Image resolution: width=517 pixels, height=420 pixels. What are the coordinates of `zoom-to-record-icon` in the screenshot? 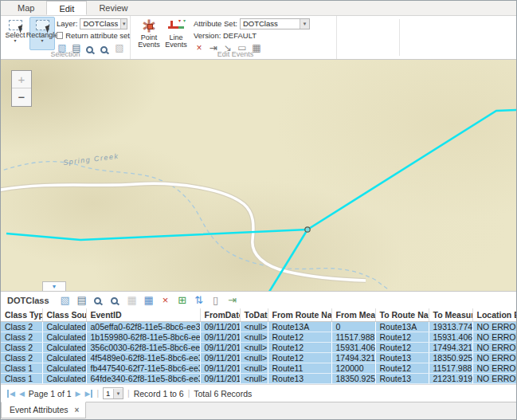 It's located at (97, 301).